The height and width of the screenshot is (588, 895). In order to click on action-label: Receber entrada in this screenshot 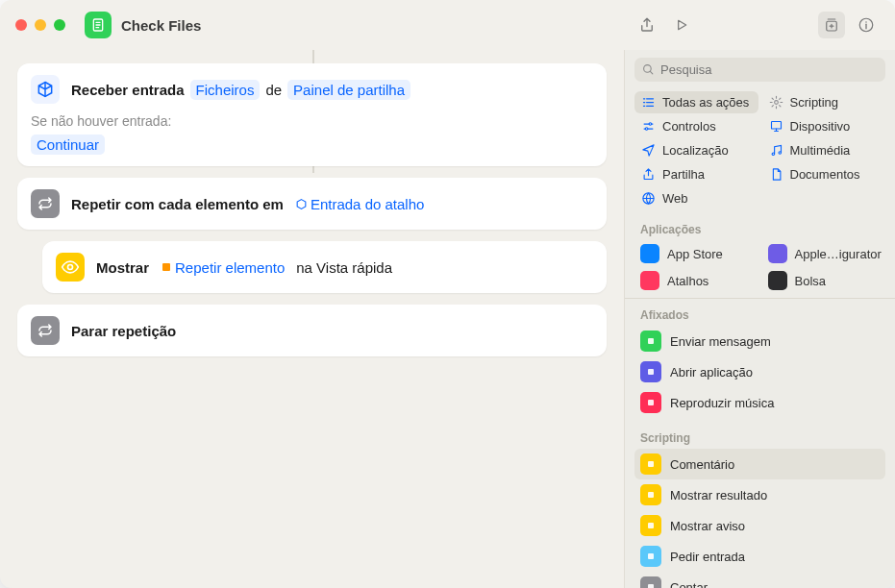, I will do `click(128, 90)`.